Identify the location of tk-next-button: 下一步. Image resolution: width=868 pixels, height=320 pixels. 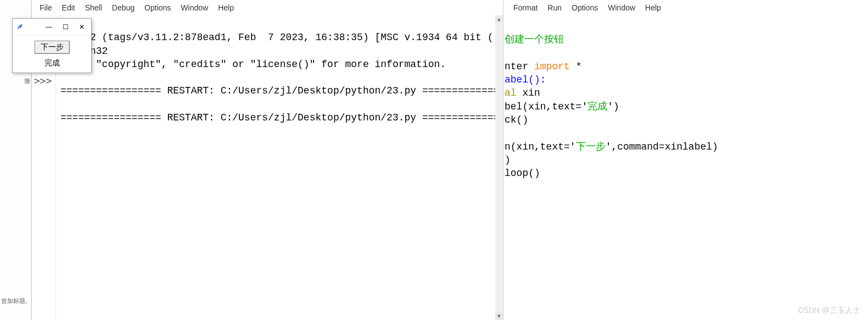
(52, 47).